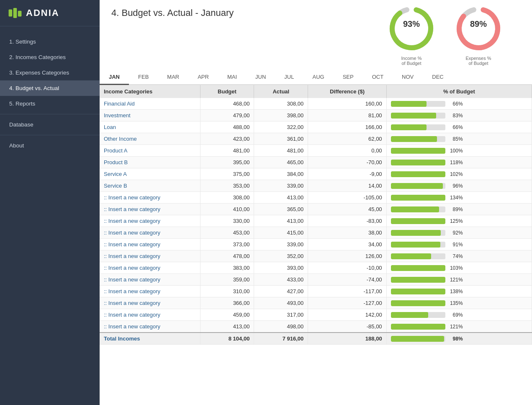  Describe the element at coordinates (227, 174) in the screenshot. I see `budget-cell: 375,00` at that location.